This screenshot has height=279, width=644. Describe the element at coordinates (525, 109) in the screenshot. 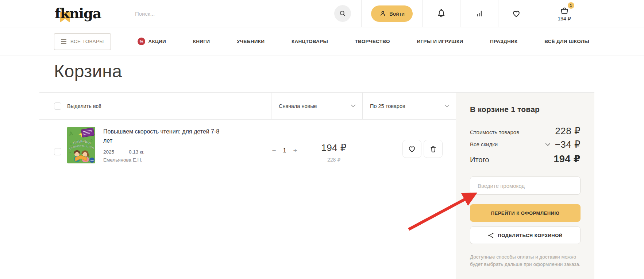

I see `summary-title: В корзине 1 товар` at that location.